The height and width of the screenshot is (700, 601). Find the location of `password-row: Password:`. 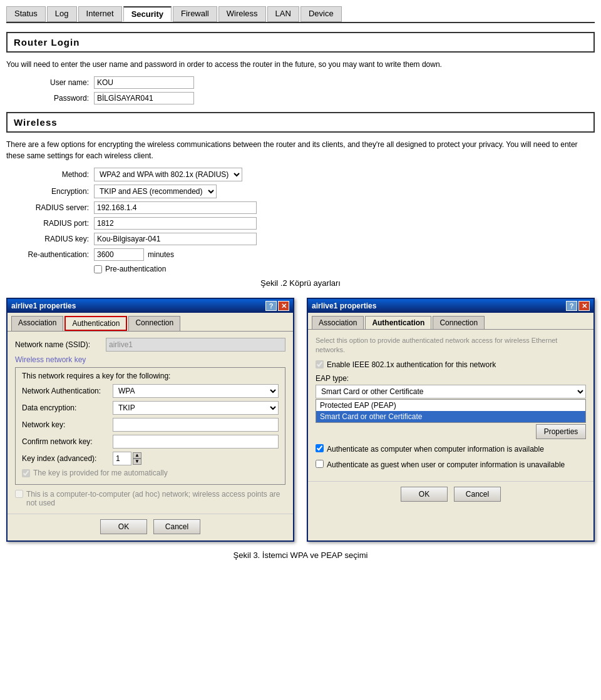

password-row: Password: is located at coordinates (300, 98).